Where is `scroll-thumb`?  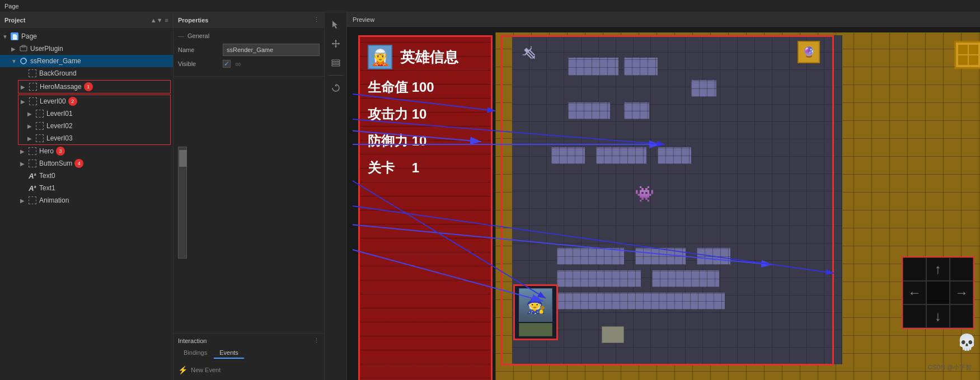 scroll-thumb is located at coordinates (183, 158).